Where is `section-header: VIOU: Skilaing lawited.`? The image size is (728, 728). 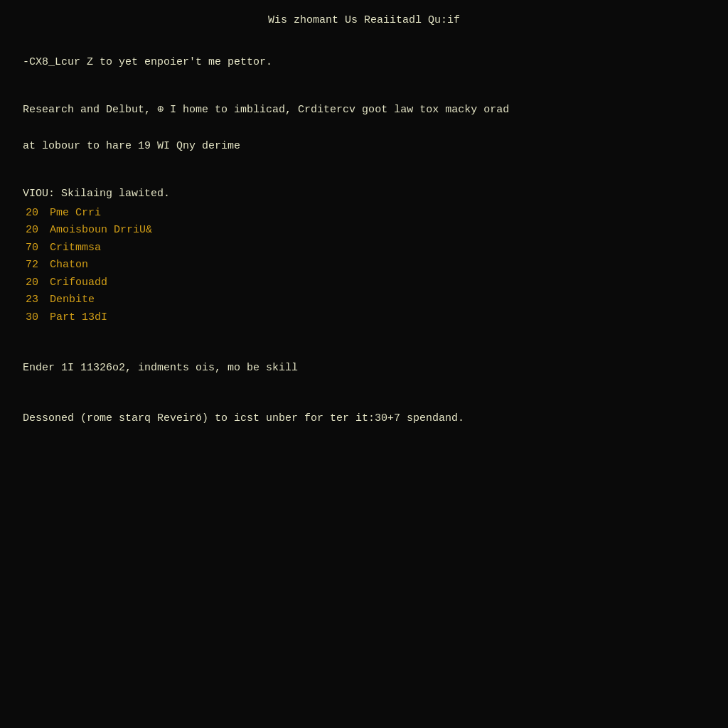 section-header: VIOU: Skilaing lawited. is located at coordinates (364, 186).